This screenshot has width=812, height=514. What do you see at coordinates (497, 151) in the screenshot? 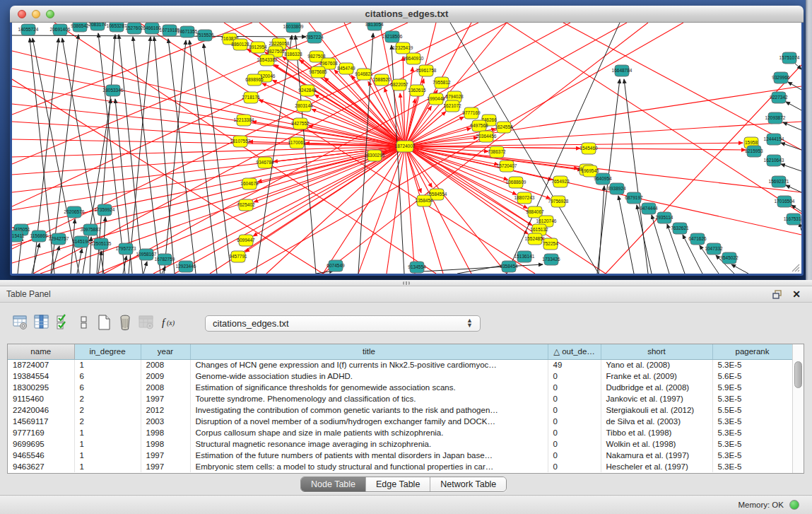
I see `svg-text: 7386372` at bounding box center [497, 151].